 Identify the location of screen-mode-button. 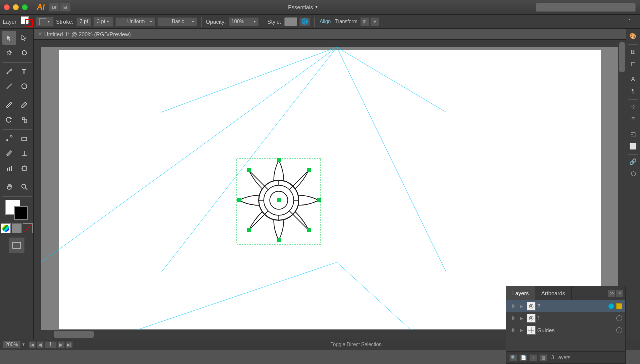
(17, 246).